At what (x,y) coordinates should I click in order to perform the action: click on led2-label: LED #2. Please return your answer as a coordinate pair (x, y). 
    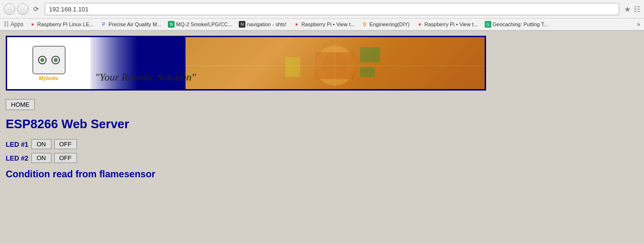
    Looking at the image, I should click on (17, 158).